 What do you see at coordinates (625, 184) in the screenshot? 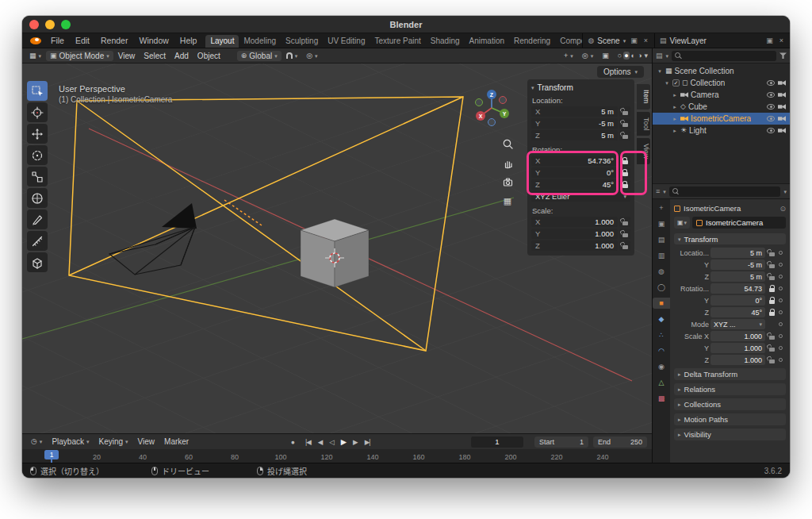
I see `rotation-z-lock-button` at bounding box center [625, 184].